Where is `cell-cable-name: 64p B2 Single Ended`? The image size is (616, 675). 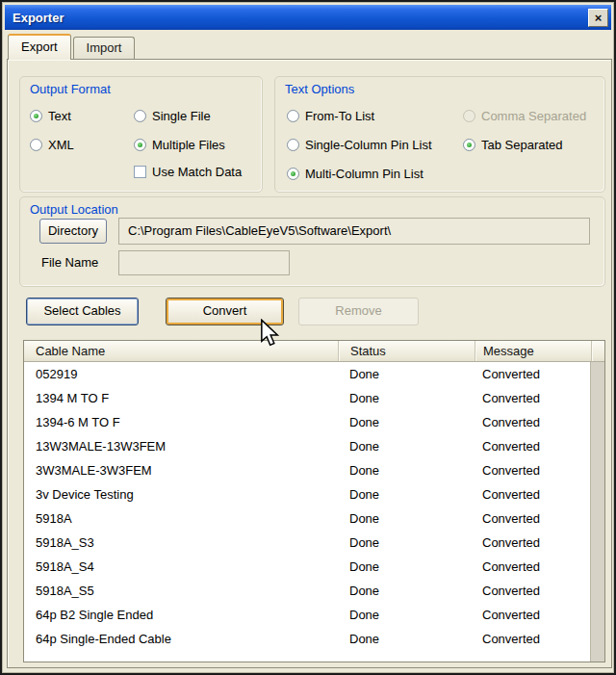
cell-cable-name: 64p B2 Single Ended is located at coordinates (181, 614).